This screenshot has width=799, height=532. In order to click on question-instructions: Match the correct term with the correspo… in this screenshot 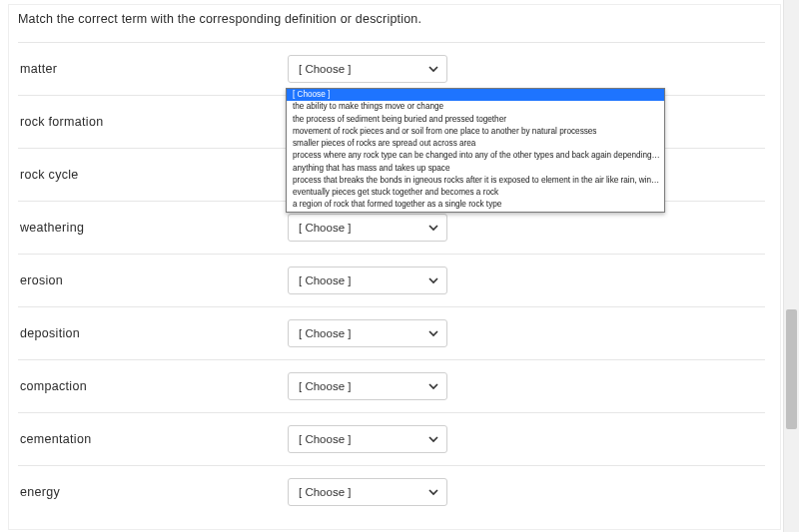, I will do `click(392, 19)`.